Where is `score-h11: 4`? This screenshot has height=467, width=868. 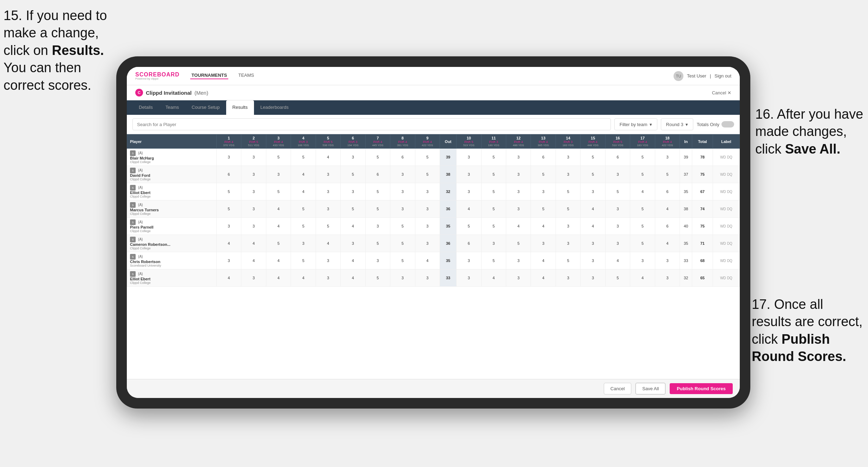
score-h11: 4 is located at coordinates (494, 278).